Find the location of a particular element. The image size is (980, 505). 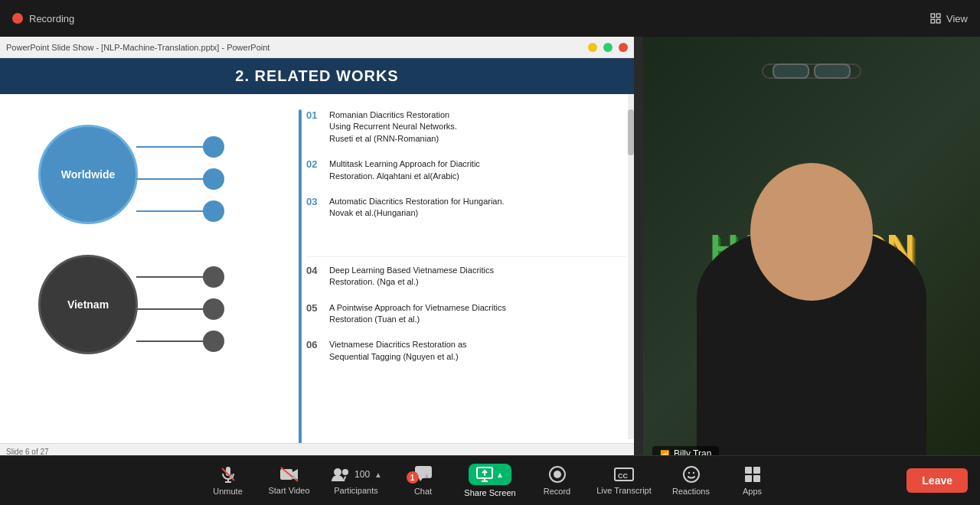

share-screen-label: Share Screen is located at coordinates (490, 493).